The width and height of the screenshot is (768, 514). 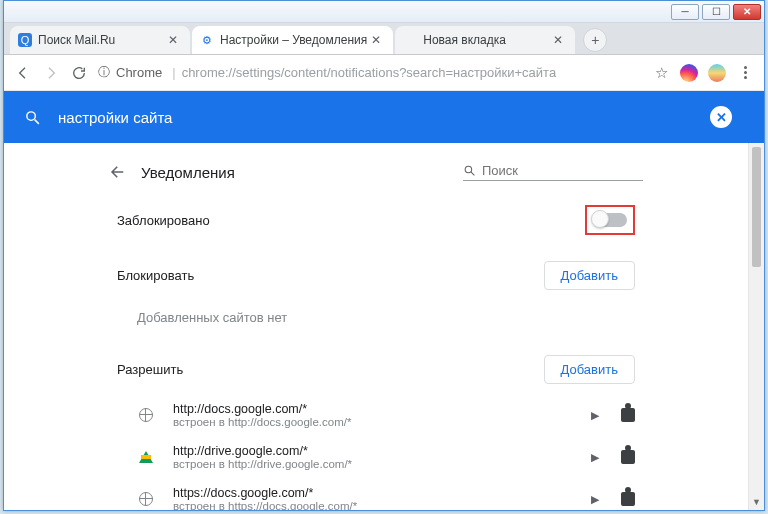 What do you see at coordinates (384, 12) in the screenshot?
I see `os-titlebar: ─ ☐ ✕` at bounding box center [384, 12].